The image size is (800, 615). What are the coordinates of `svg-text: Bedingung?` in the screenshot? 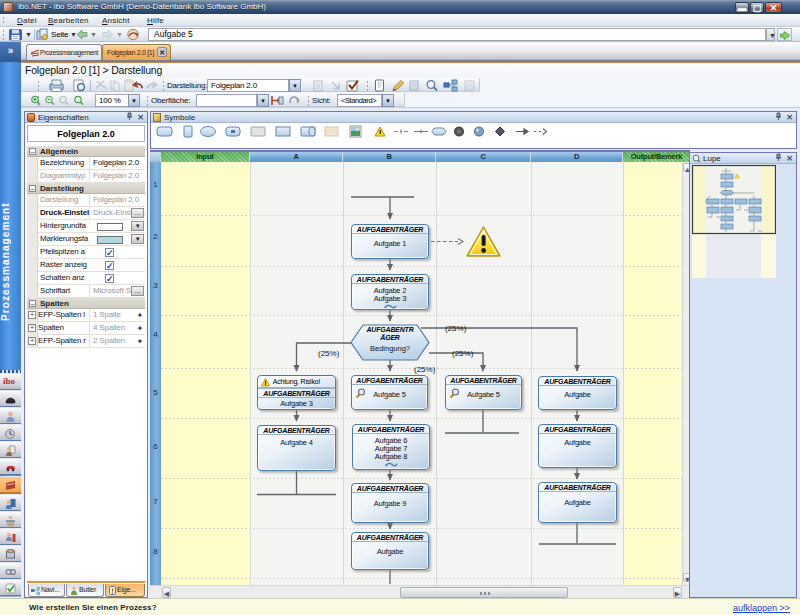 It's located at (390, 348).